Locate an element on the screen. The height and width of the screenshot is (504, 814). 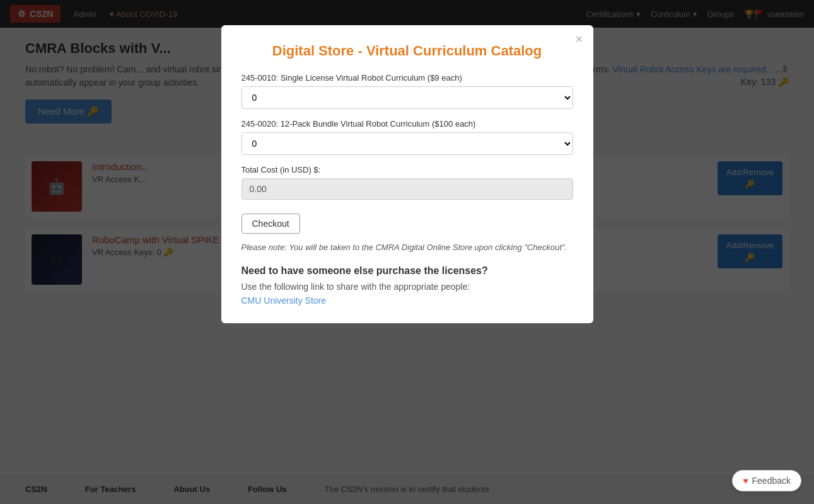
feedback-button: ♥ Feedback is located at coordinates (767, 481).